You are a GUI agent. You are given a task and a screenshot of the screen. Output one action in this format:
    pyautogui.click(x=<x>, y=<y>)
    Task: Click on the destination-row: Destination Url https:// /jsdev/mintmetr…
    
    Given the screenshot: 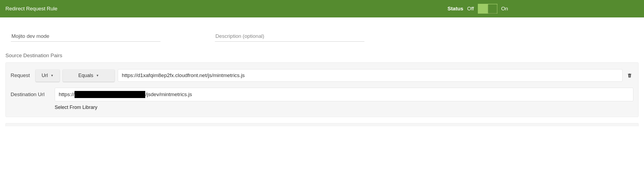 What is the action you would take?
    pyautogui.click(x=322, y=94)
    